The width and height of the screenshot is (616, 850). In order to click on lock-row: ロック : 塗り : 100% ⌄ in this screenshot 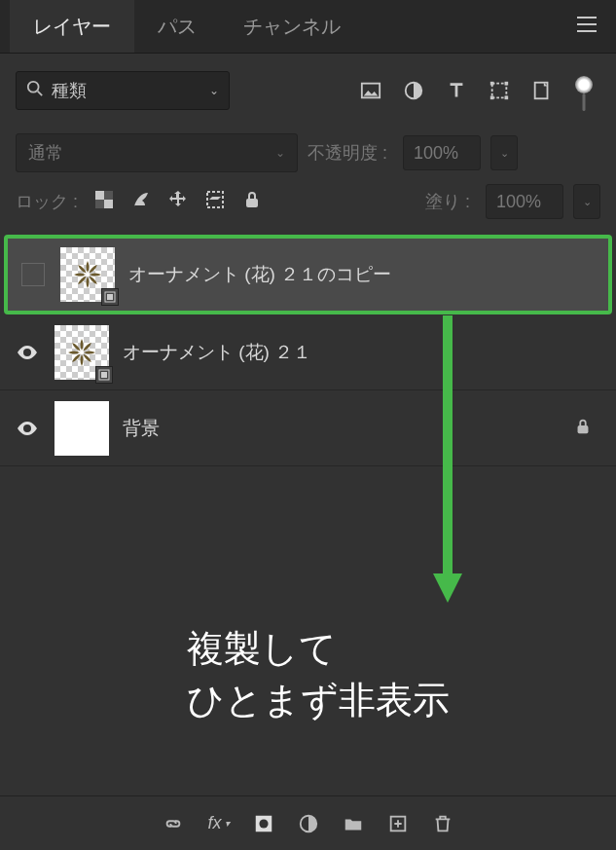, I will do `click(308, 202)`.